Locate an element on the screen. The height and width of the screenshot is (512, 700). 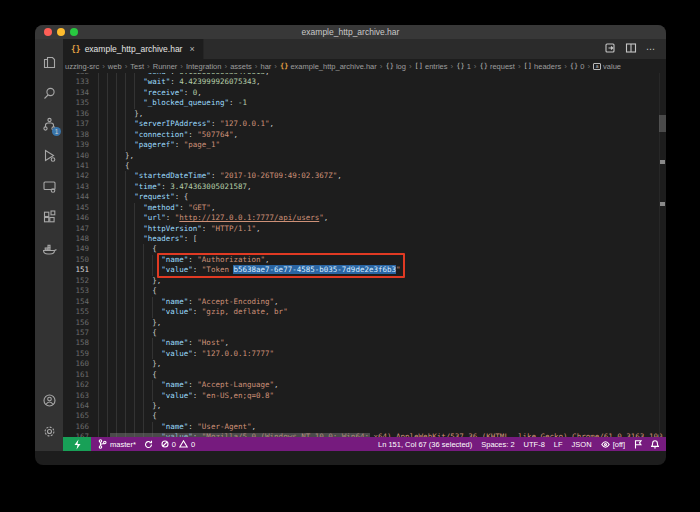
breadcrumb-item: Test is located at coordinates (137, 66).